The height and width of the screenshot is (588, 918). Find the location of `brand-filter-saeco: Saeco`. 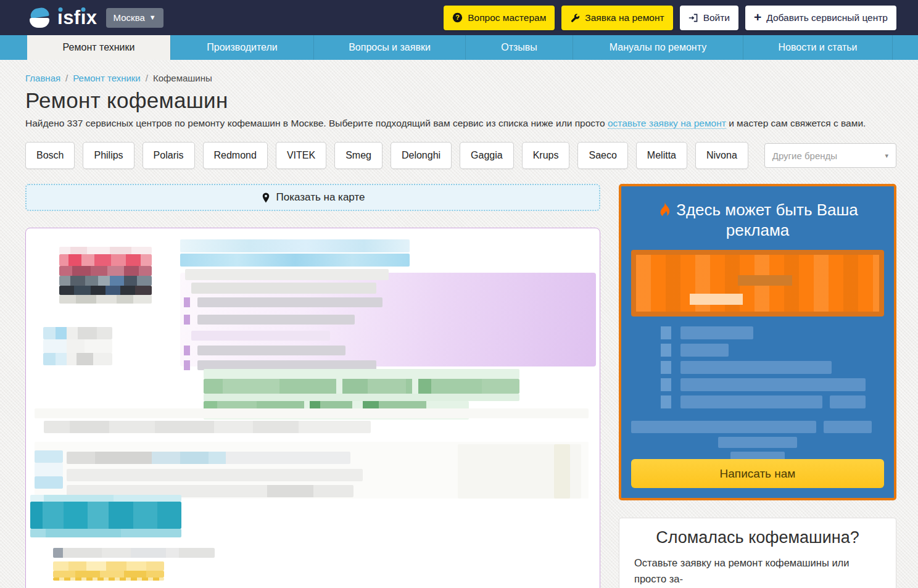

brand-filter-saeco: Saeco is located at coordinates (602, 155).